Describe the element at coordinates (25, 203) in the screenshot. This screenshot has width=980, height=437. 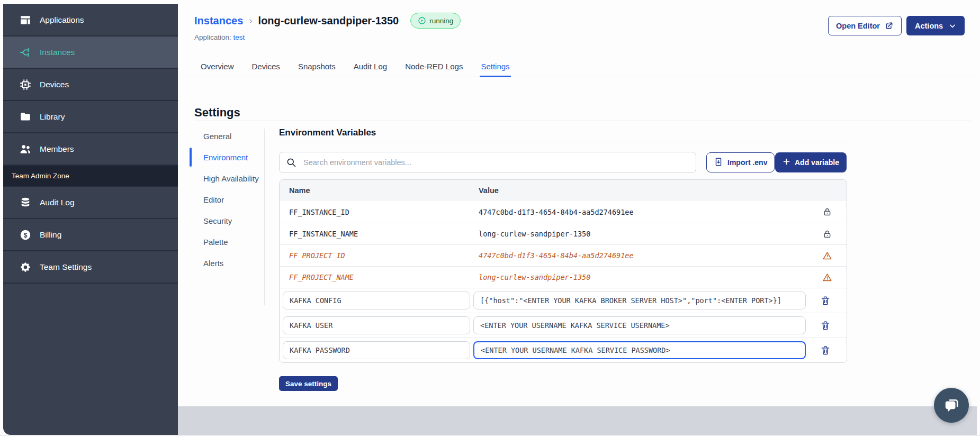
I see `database-icon` at that location.